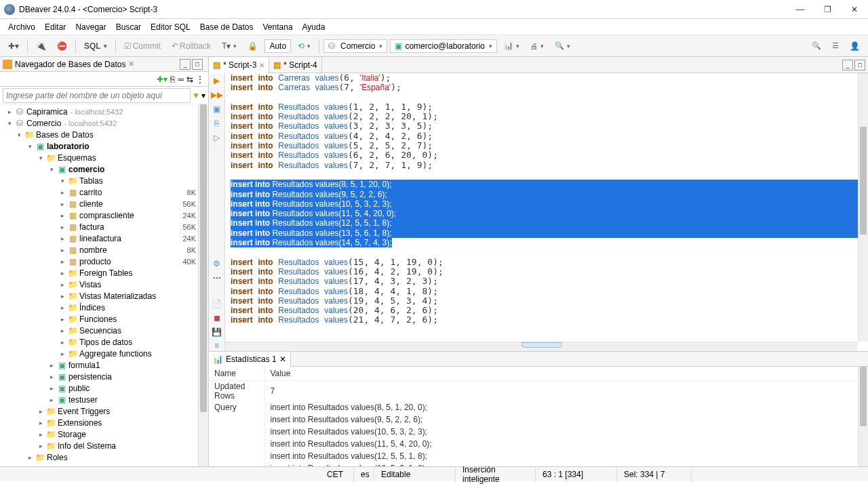 Image resolution: width=868 pixels, height=488 pixels. Describe the element at coordinates (104, 157) in the screenshot. I see `tree-node-esquemas: ▾📁Esquemas` at that location.